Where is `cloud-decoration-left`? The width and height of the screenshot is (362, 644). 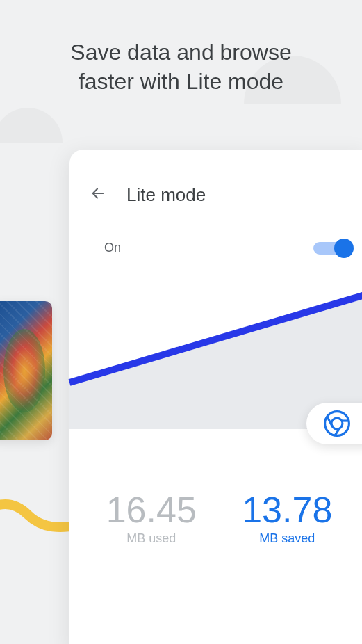
cloud-decoration-left is located at coordinates (31, 125).